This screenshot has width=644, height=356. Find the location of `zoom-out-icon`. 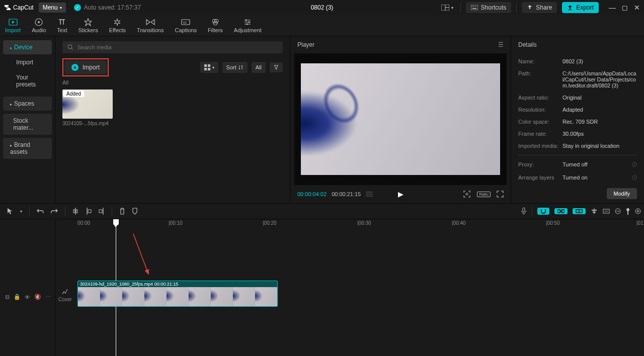

zoom-out-icon is located at coordinates (606, 211).